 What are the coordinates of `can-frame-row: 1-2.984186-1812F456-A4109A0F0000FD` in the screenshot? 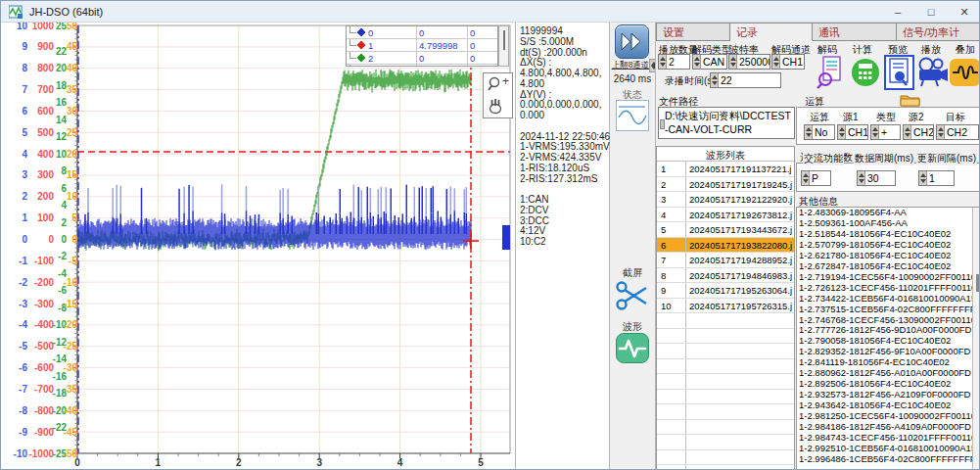 It's located at (889, 427).